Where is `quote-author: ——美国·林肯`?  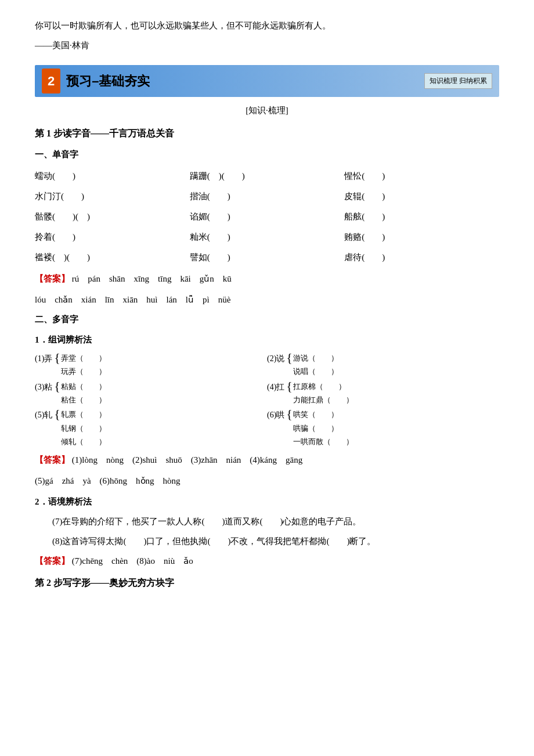
quote-author: ——美国·林肯 is located at coordinates (267, 45).